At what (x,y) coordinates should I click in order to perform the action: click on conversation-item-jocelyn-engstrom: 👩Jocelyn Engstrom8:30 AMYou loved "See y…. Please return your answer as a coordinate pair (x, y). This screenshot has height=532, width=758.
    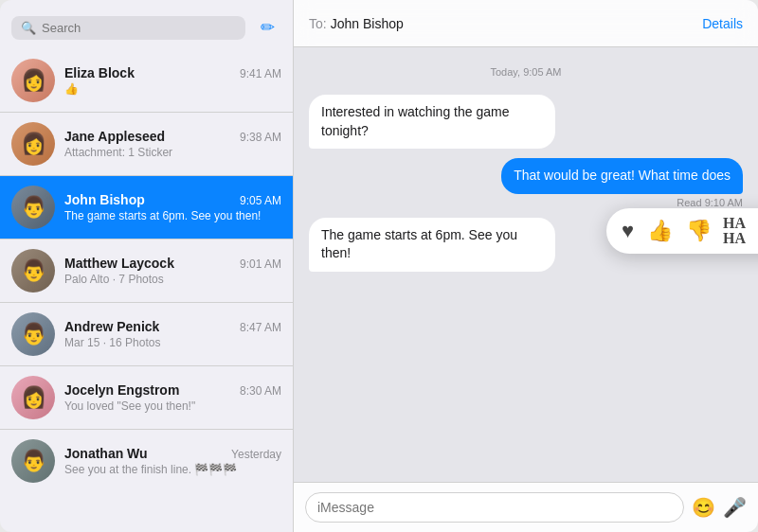
    Looking at the image, I should click on (146, 398).